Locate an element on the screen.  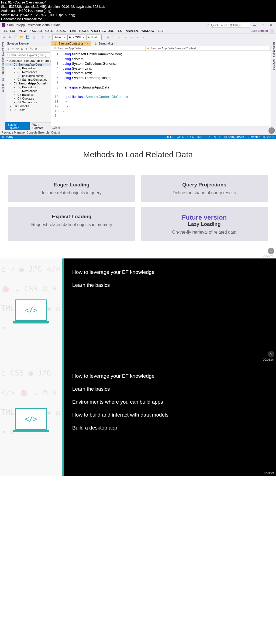
editor-tab-inactive: 🔒 Samurai.cs is located at coordinates (104, 43).